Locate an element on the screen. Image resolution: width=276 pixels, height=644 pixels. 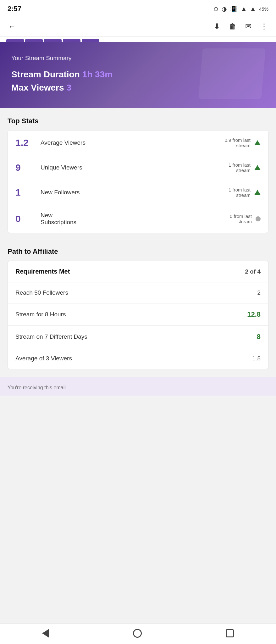
stream-banner: Your Stream Summary Stream Duration 1h 3… is located at coordinates (138, 75).